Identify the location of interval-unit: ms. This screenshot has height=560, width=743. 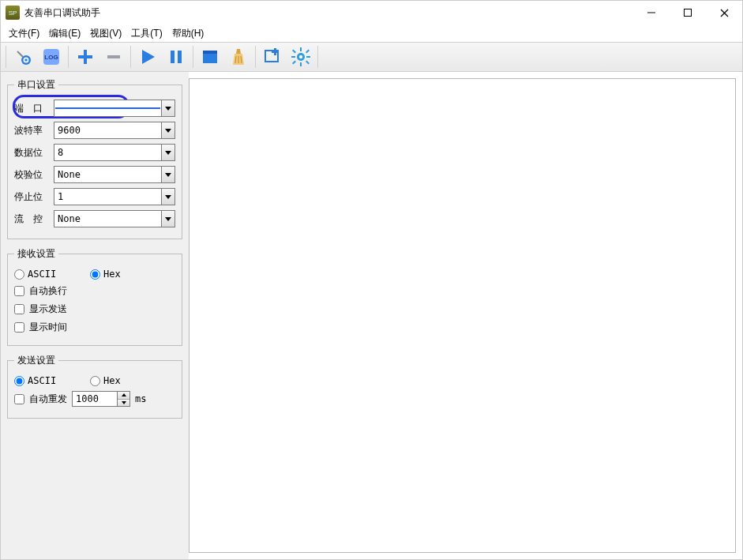
(141, 399).